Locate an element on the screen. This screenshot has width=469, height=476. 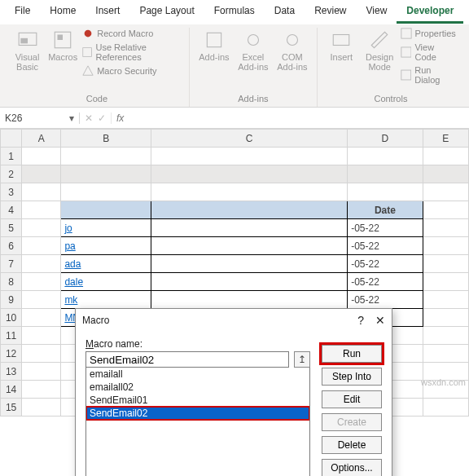
macro-name-input is located at coordinates (187, 359).